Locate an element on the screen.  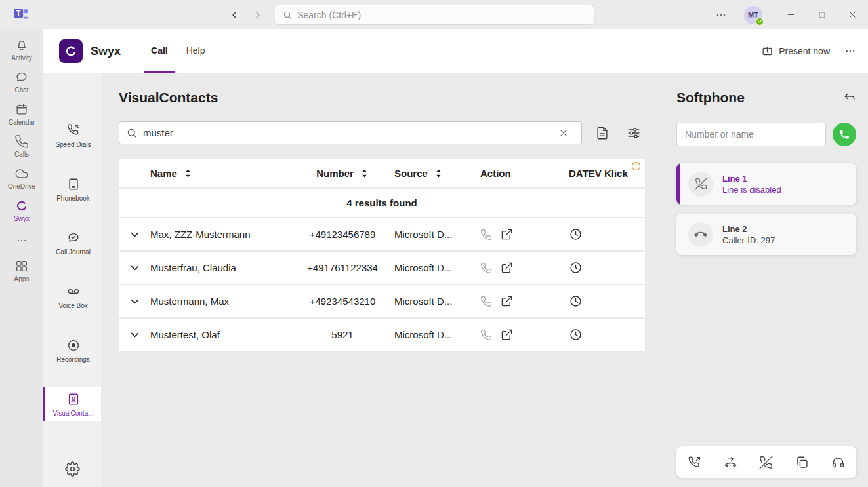
contact-search-input is located at coordinates (345, 132).